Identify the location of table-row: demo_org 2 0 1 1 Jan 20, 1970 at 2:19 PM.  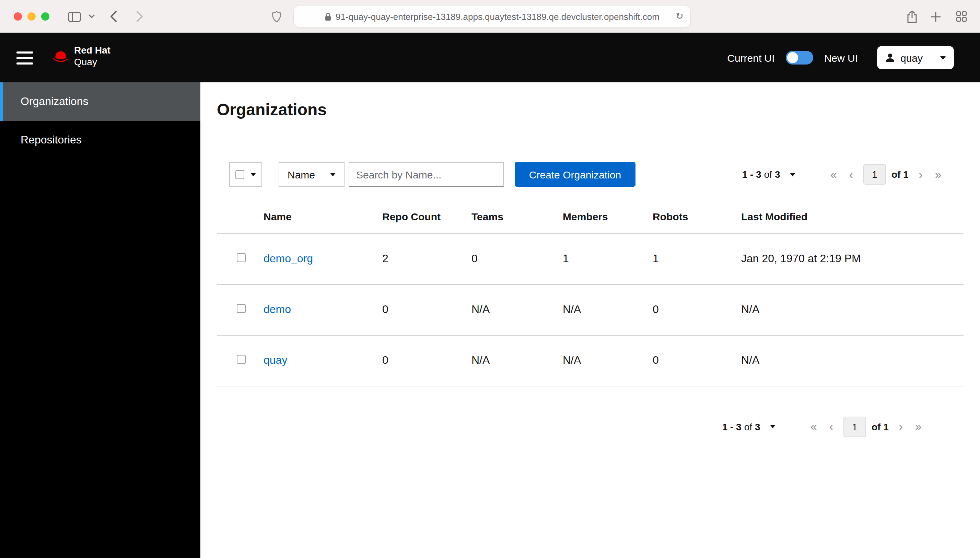
(590, 259).